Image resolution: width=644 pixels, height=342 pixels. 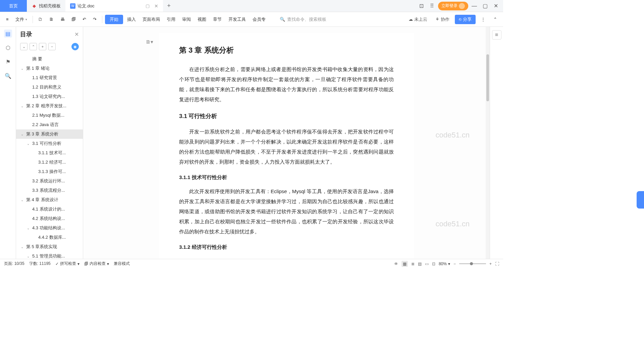 What do you see at coordinates (186, 19) in the screenshot?
I see `tab-review: 审阅` at bounding box center [186, 19].